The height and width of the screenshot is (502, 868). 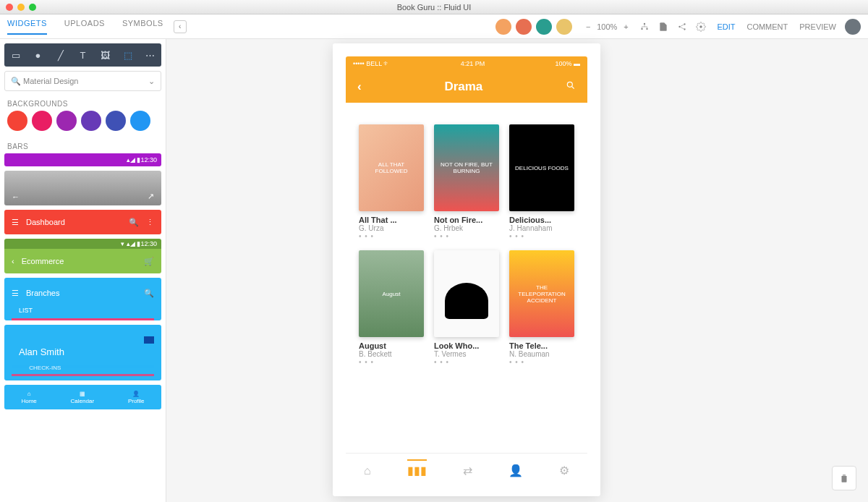 What do you see at coordinates (372, 64) in the screenshot?
I see `carrier: ••••• BELL ᯤ` at bounding box center [372, 64].